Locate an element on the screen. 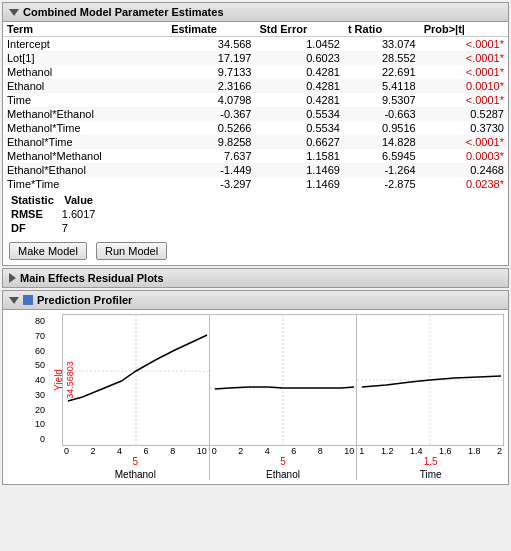 This screenshot has width=511, height=551. table-row: Methanol*Methanol is located at coordinates (85, 156).